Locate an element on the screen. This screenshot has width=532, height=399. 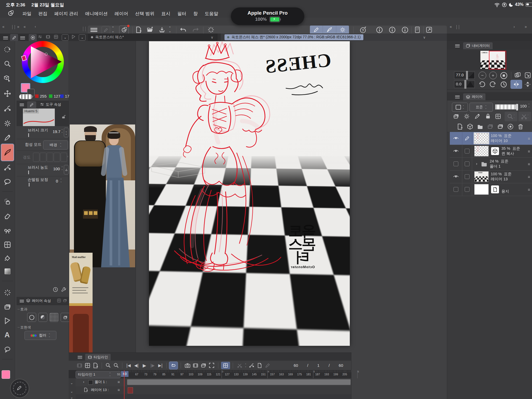
playhead-frame-badge: 60 is located at coordinates (125, 374).